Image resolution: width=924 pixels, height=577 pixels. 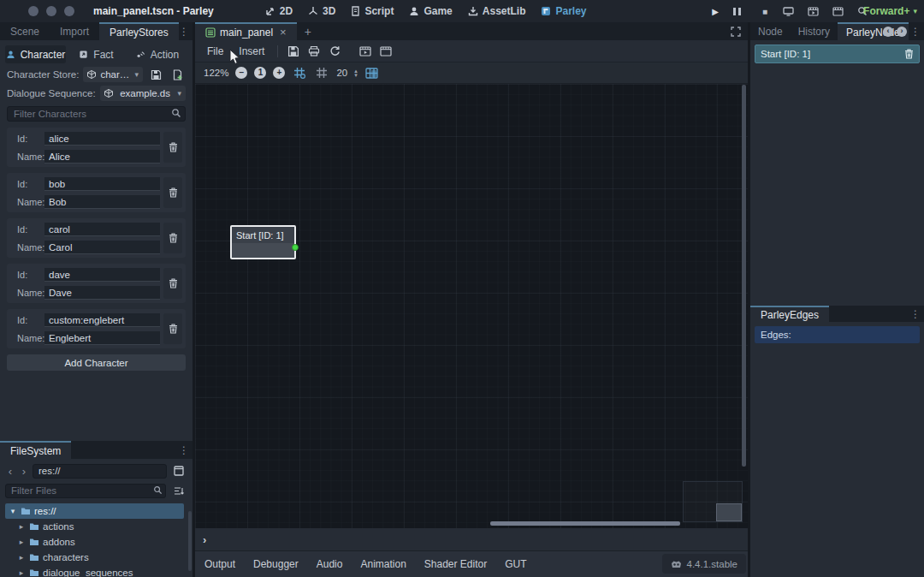 I want to click on graph-minimap, so click(x=713, y=502).